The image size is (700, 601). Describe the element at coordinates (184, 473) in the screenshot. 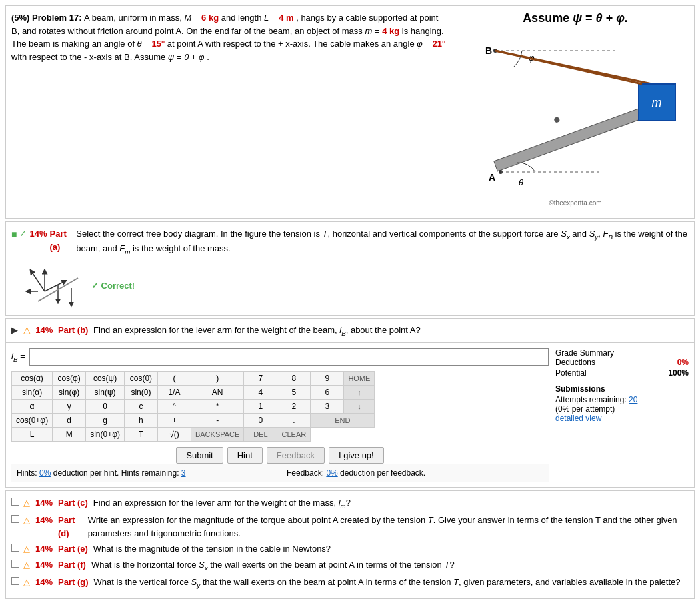

I see `hints-remaining: 3` at that location.